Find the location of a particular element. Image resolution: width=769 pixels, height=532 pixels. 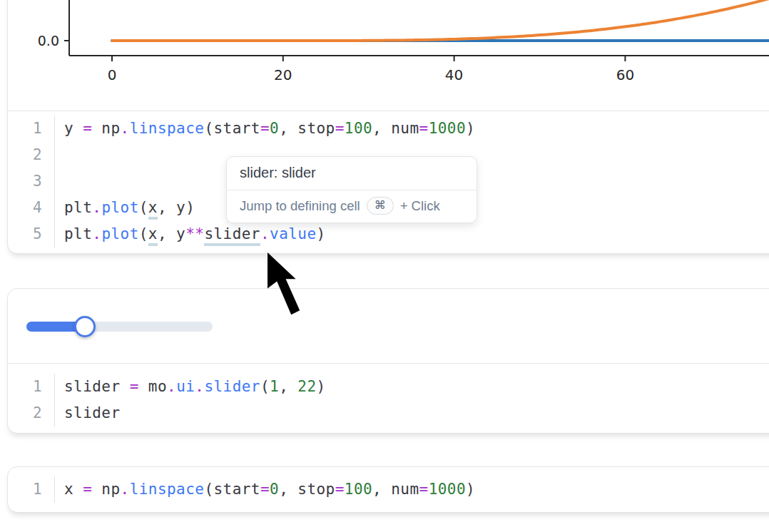

cursor-arrow-shape is located at coordinates (284, 284).